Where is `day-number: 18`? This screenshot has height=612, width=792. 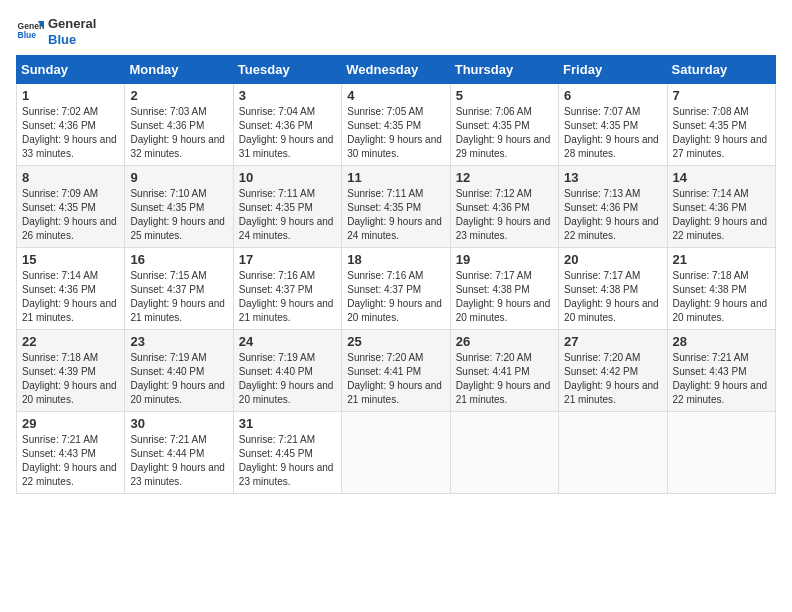
day-number: 18 is located at coordinates (396, 260).